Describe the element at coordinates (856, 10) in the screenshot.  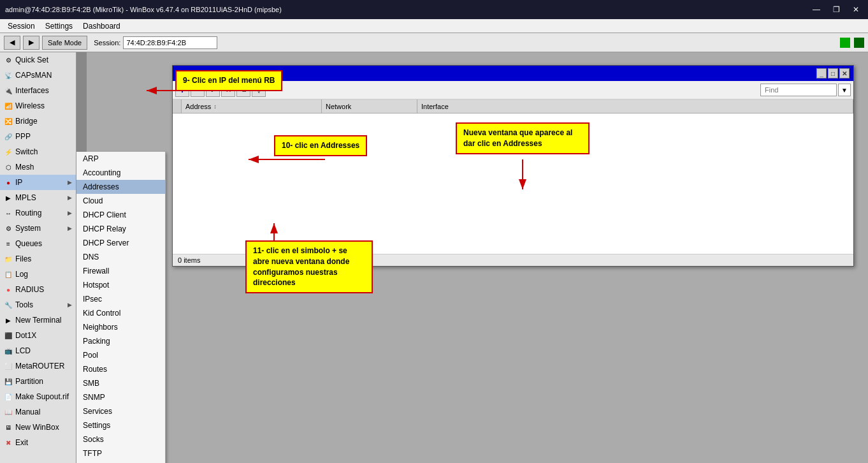
I see `close-button: ✕` at that location.